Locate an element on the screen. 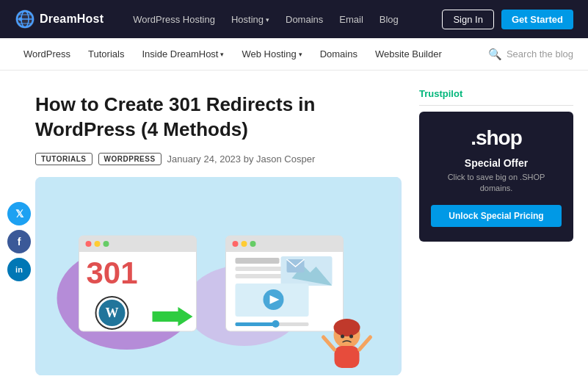  logo-text: DreamHost is located at coordinates (72, 19).